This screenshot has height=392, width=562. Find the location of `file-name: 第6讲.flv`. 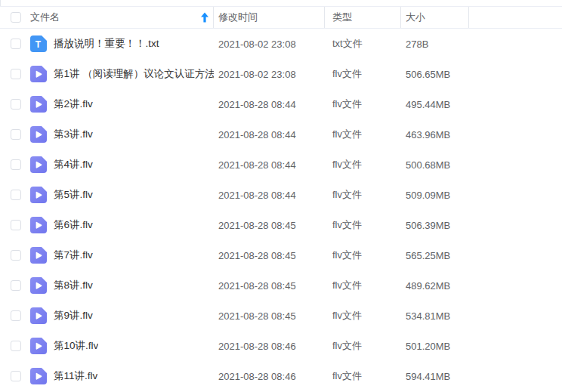

file-name: 第6讲.flv is located at coordinates (73, 225).